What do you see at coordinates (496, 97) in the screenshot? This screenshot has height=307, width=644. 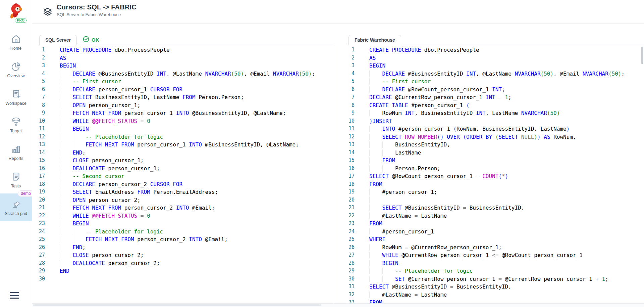 I see `code-line: 7DECLARE @CurrentRow_person_cursor_1 INT…` at bounding box center [496, 97].